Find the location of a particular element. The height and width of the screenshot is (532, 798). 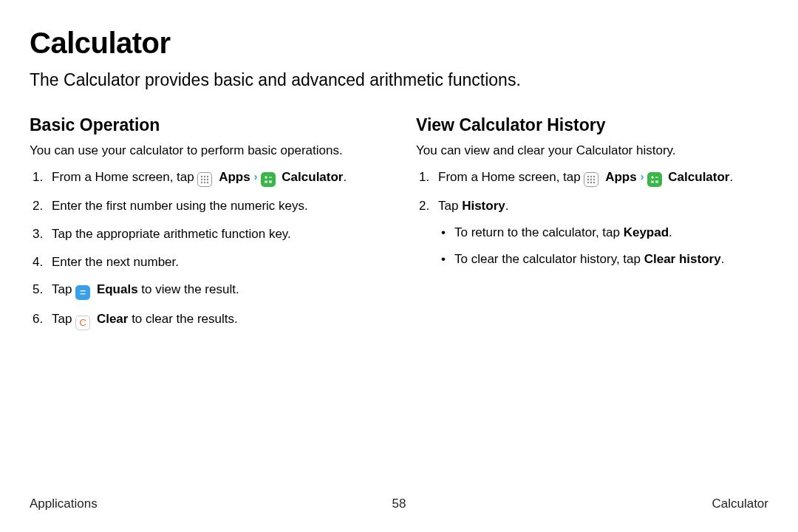

history-label: History is located at coordinates (483, 205).